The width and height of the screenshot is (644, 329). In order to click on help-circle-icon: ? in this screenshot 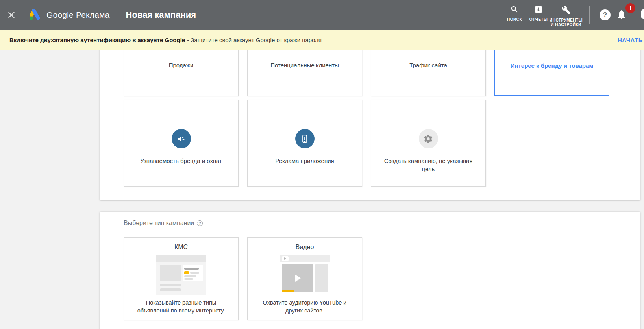, I will do `click(200, 224)`.